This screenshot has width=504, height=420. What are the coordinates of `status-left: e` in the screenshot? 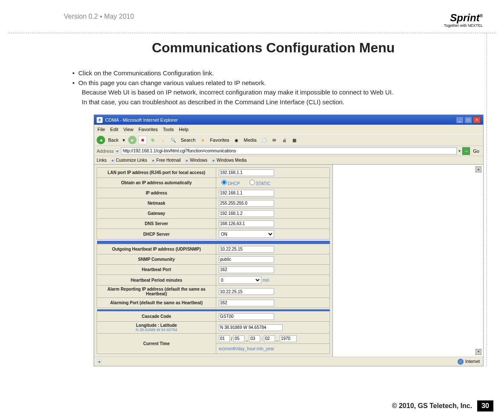 It's located at (100, 362).